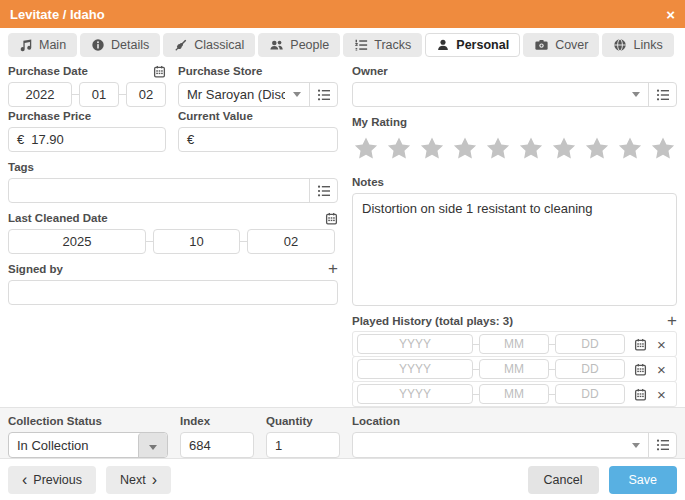 This screenshot has height=500, width=685. Describe the element at coordinates (159, 190) in the screenshot. I see `tags-input` at that location.